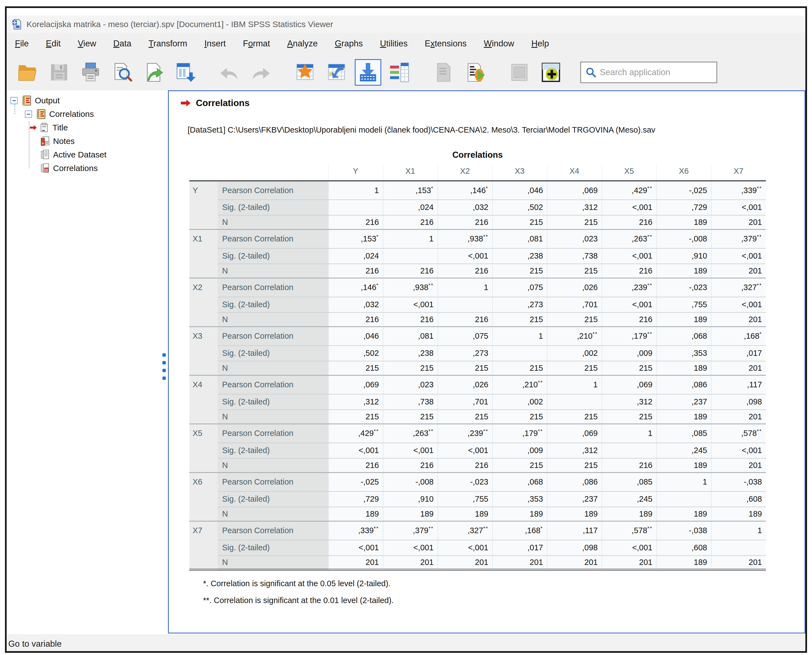 The width and height of the screenshot is (812, 655). I want to click on outline-item-output: Output, so click(88, 100).